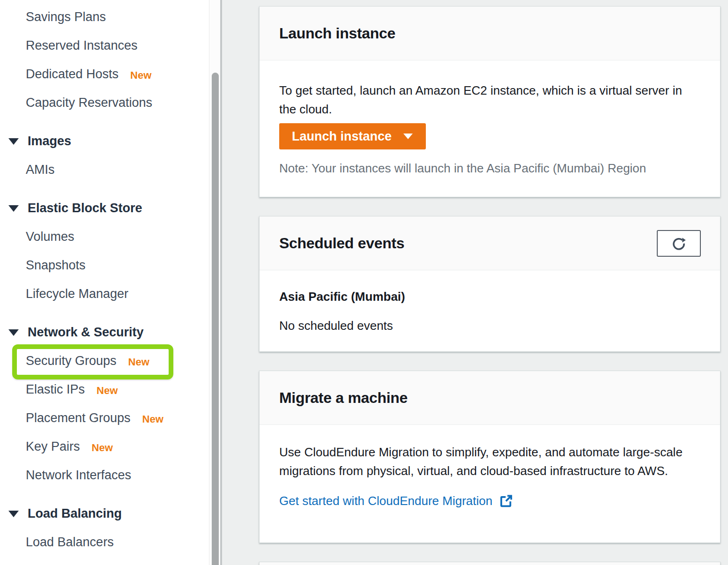 The height and width of the screenshot is (565, 728). Describe the element at coordinates (89, 103) in the screenshot. I see `sidebar-item-label: Capacity Reservations` at that location.